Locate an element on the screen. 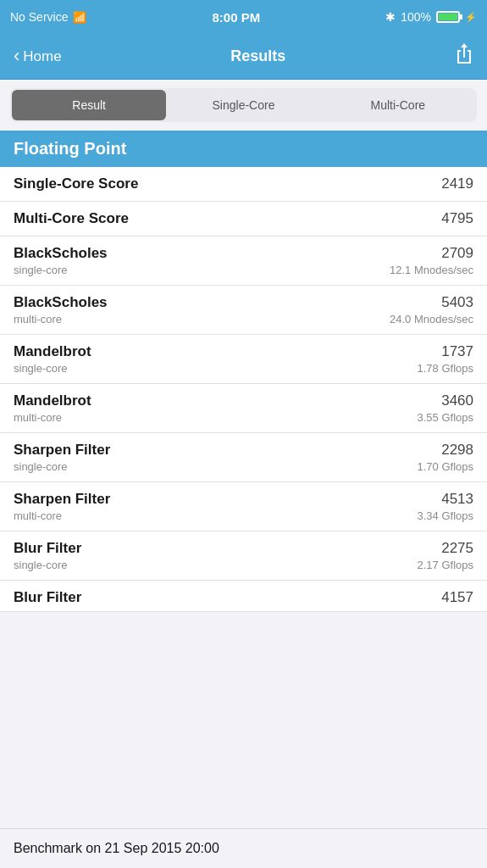 The height and width of the screenshot is (868, 487). table-row: Blur Filter single-core 2275 2.17 Gflops is located at coordinates (244, 556).